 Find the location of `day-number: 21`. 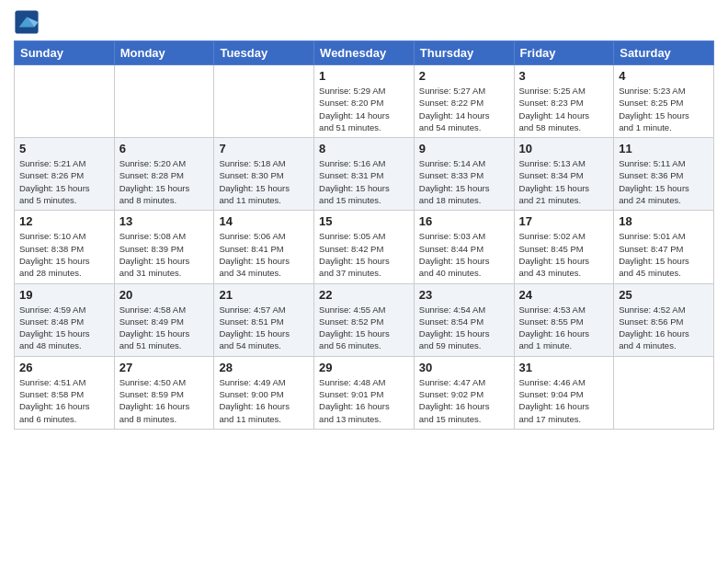

day-number: 21 is located at coordinates (264, 294).